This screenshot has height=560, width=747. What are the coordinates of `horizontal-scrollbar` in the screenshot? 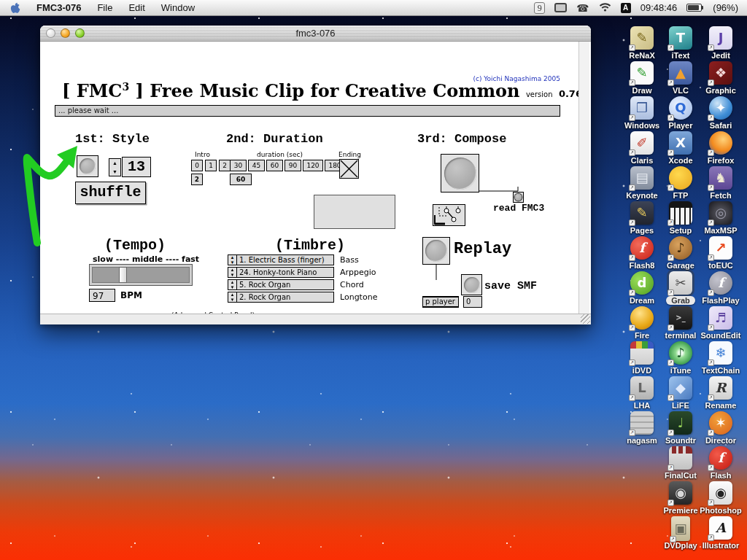 It's located at (315, 319).